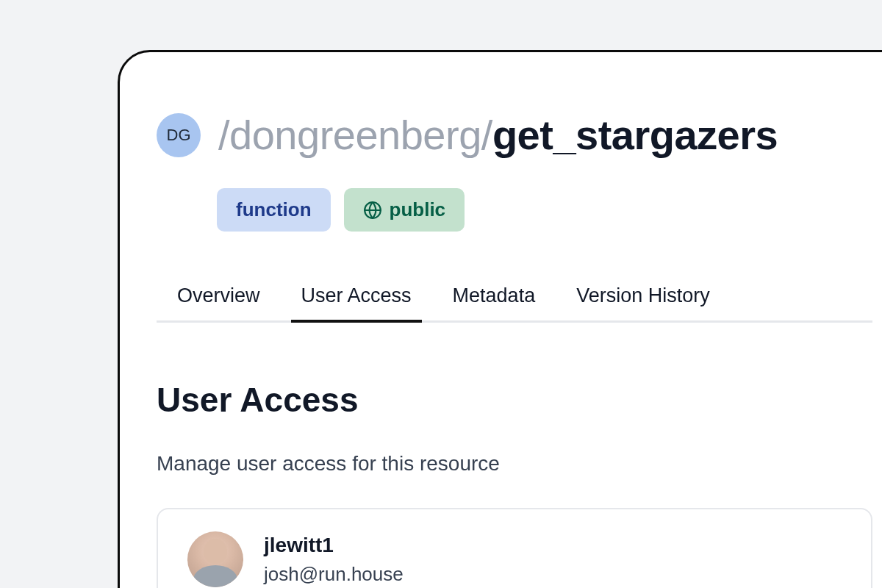 This screenshot has width=882, height=588. Describe the element at coordinates (514, 464) in the screenshot. I see `section-description: Manage user access for this resource` at that location.